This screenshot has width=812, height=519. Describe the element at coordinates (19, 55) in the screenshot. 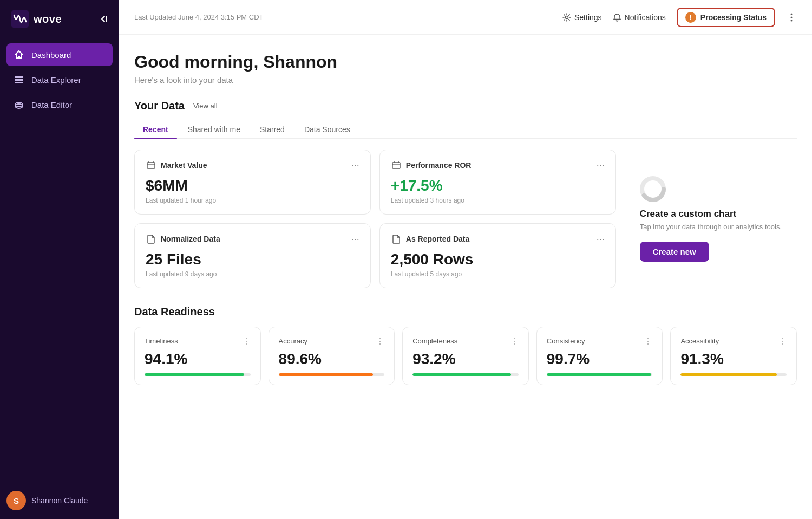

I see `dashboard-icon` at that location.